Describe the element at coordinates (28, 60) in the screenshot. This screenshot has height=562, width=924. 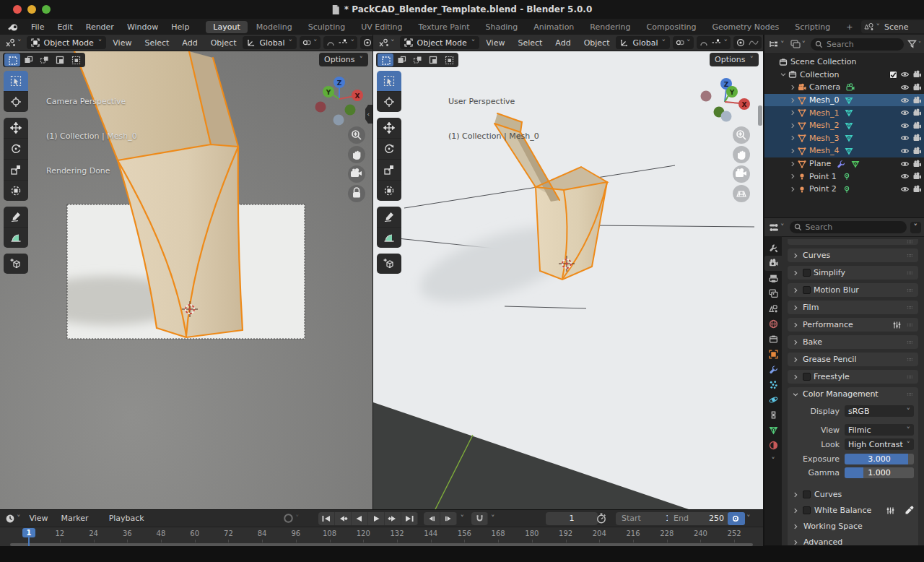
I see `select-mode-extend` at that location.